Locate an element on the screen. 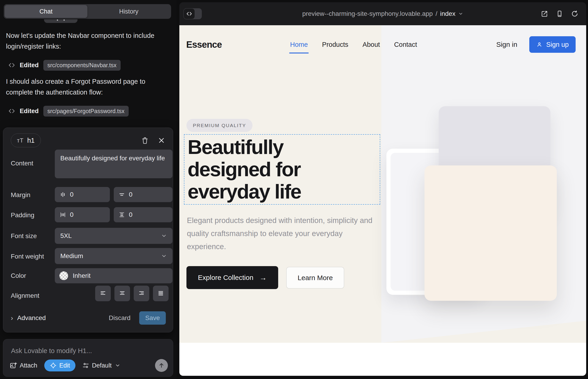 Image resolution: width=588 pixels, height=379 pixels. site-navbar: Essence Home Products About Contact Sign… is located at coordinates (381, 44).